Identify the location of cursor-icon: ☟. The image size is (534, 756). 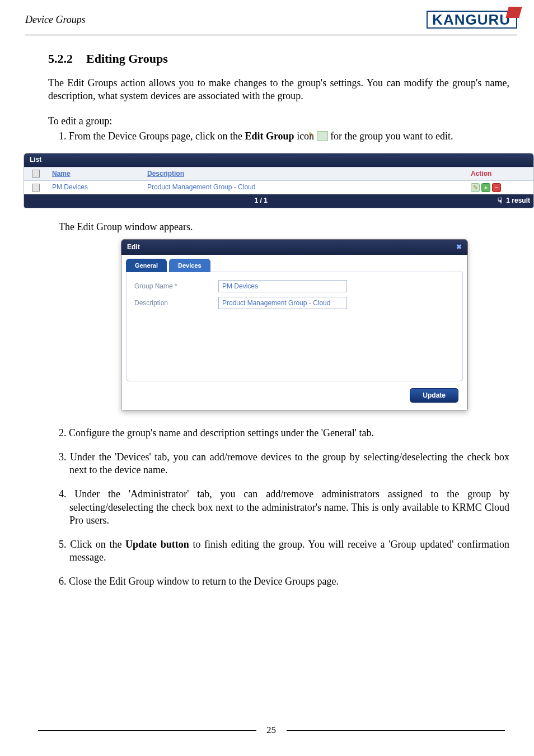
(500, 201).